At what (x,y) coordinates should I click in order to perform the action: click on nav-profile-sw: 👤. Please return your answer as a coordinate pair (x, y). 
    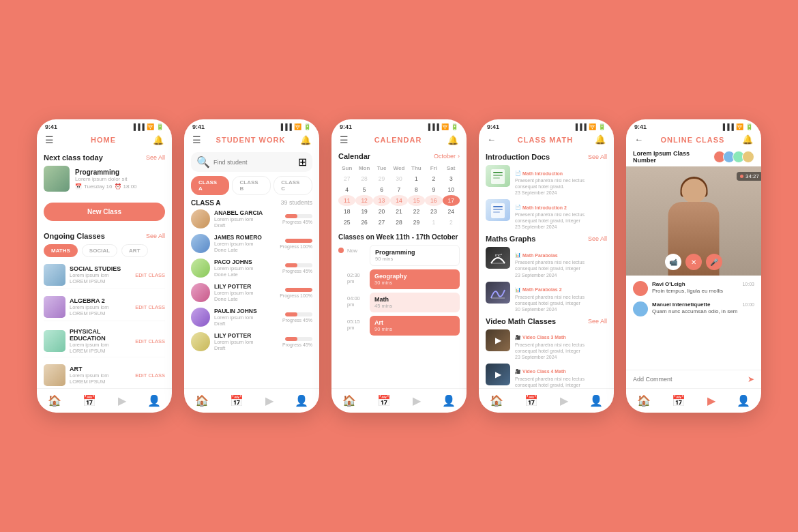
    Looking at the image, I should click on (301, 401).